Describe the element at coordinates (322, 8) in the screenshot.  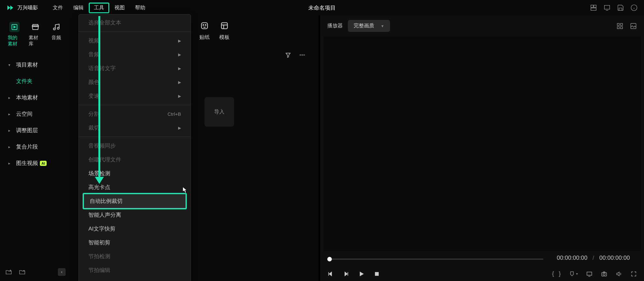
I see `project-title: 未命名项目` at that location.